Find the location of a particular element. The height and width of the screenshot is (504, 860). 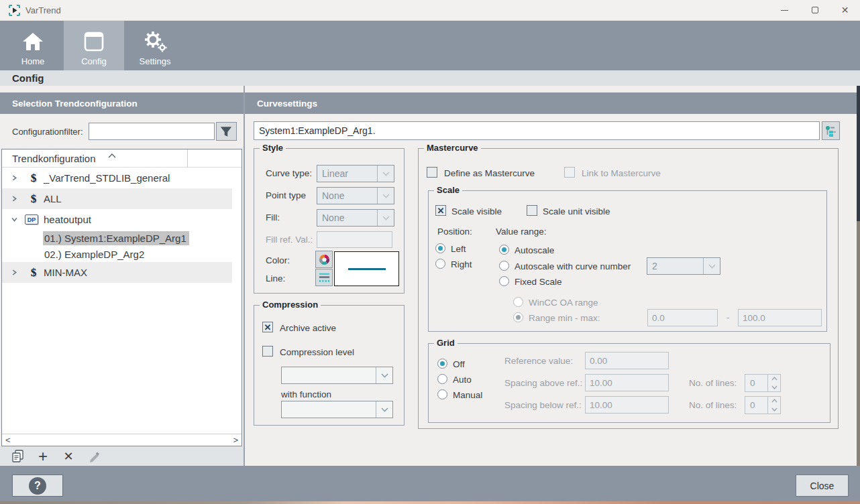

configuration-filter-label: Configurationfilter: is located at coordinates (48, 131).